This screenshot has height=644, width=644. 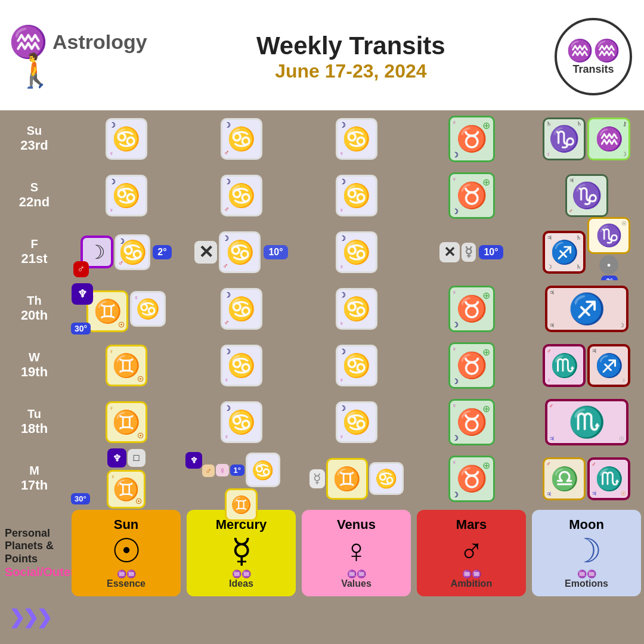 What do you see at coordinates (126, 422) in the screenshot?
I see `gemini-card-tu1: ♊ ♀ ☉` at bounding box center [126, 422].